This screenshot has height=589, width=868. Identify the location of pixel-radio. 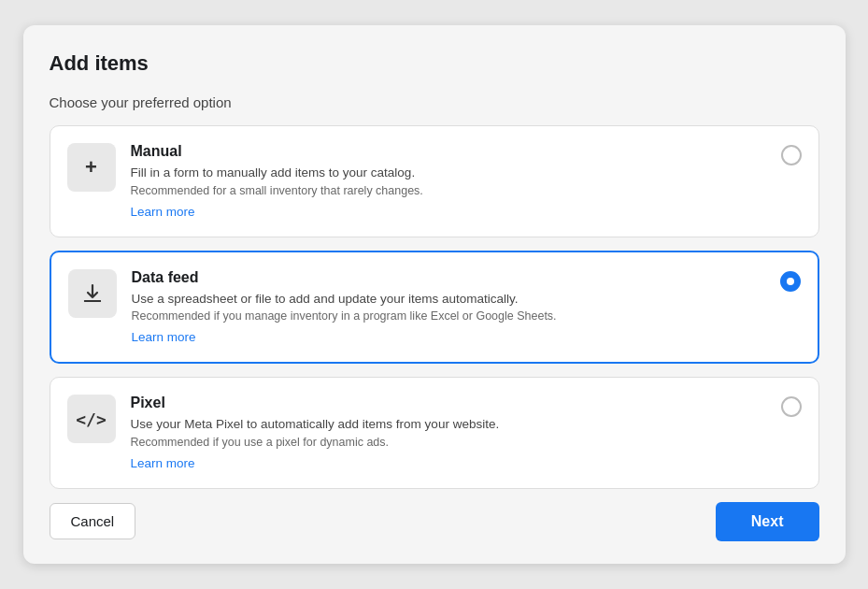
(791, 407).